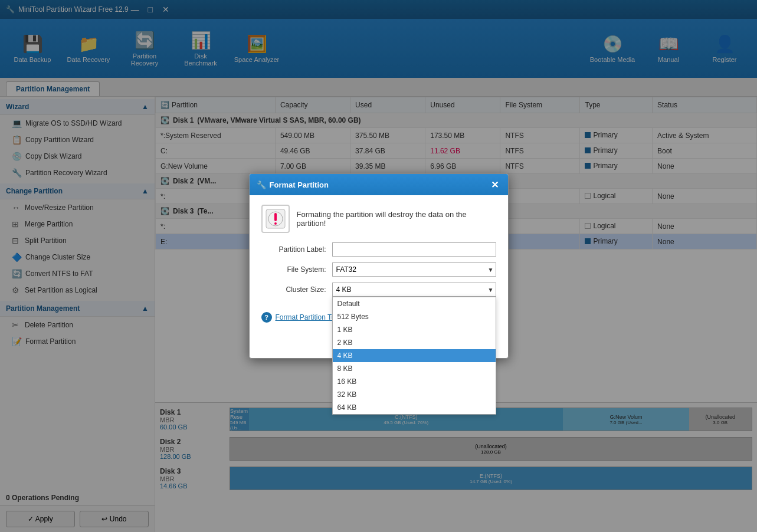 The width and height of the screenshot is (757, 532). Describe the element at coordinates (297, 270) in the screenshot. I see `file-system-label: File System:` at that location.